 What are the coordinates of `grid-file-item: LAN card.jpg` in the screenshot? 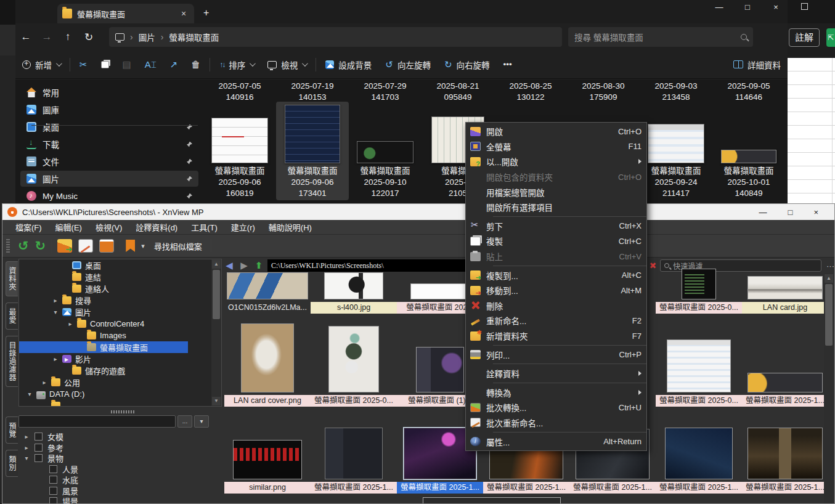 It's located at (785, 295).